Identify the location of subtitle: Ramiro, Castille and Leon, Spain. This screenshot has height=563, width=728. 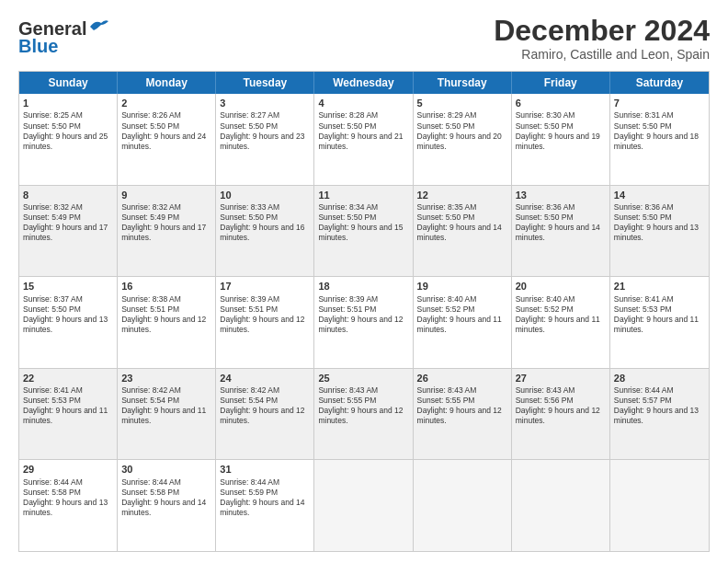
(601, 54).